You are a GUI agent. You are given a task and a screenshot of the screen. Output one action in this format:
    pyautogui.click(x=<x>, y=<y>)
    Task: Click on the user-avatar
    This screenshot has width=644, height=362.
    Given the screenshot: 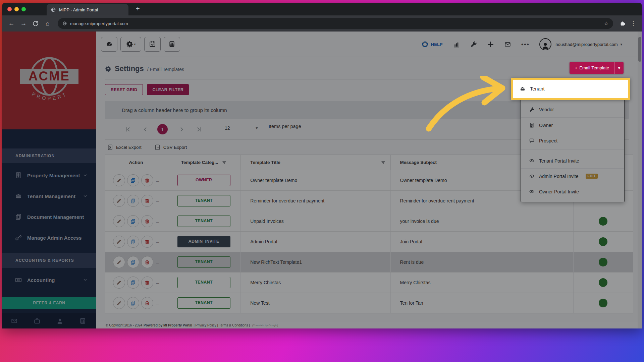 What is the action you would take?
    pyautogui.click(x=545, y=44)
    